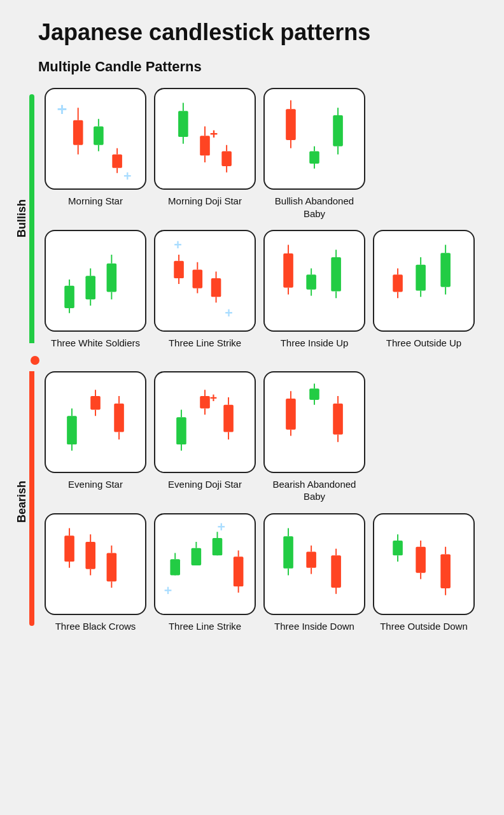 Image resolution: width=504 pixels, height=815 pixels. I want to click on candle-box-three-inside-down, so click(314, 564).